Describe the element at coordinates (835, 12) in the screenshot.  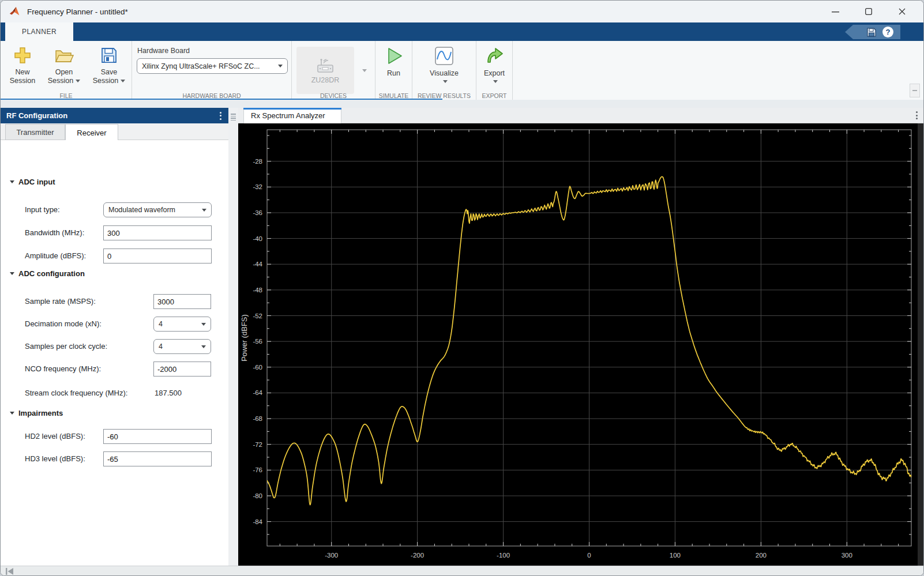
I see `minimize-icon` at that location.